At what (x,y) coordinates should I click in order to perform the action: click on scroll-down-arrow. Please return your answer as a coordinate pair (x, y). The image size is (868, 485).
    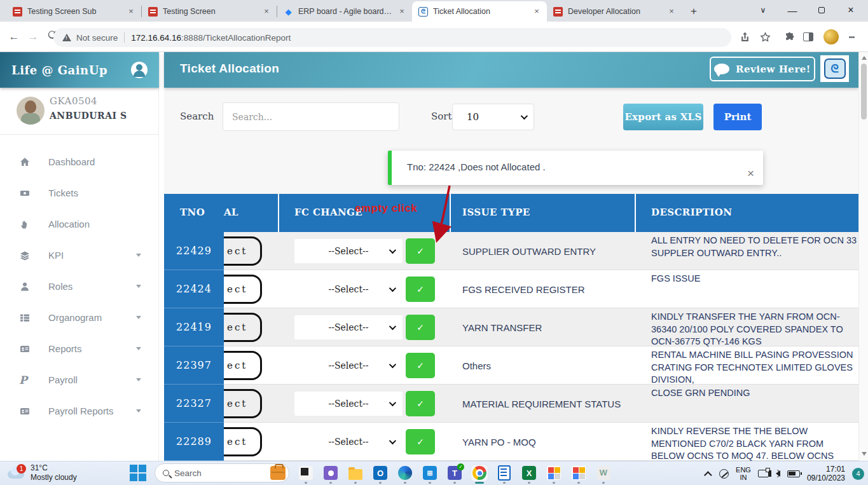
    Looking at the image, I should click on (864, 454).